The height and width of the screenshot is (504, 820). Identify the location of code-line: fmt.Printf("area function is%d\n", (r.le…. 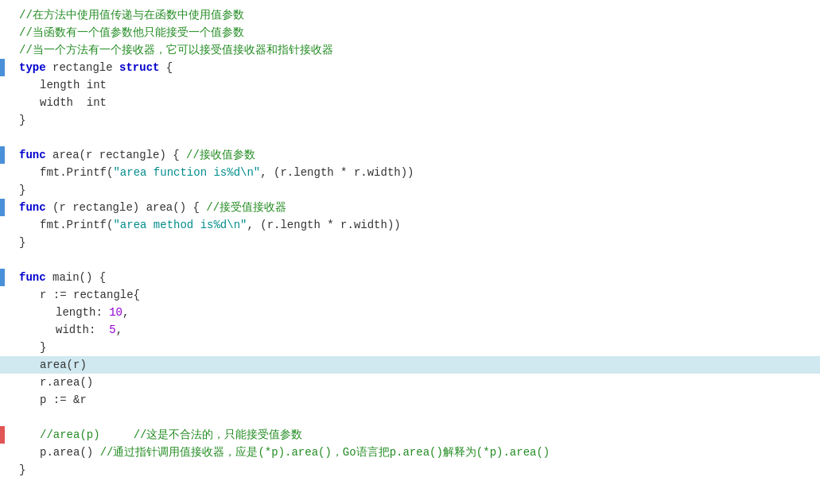
(410, 173).